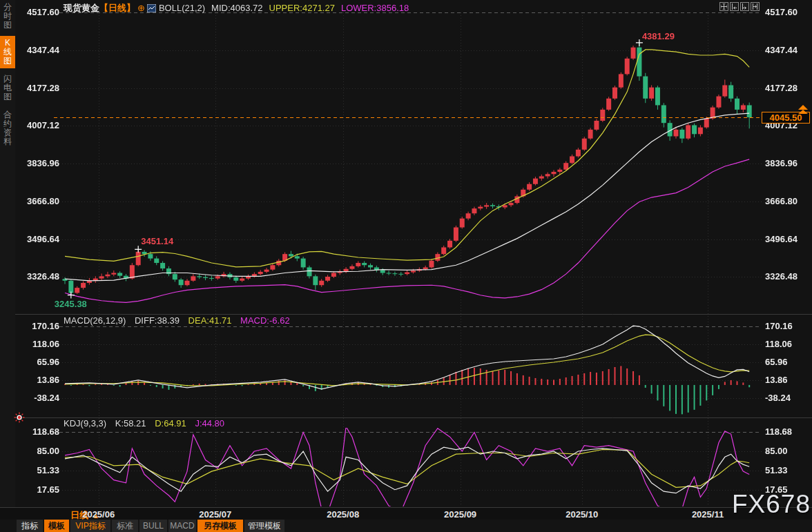 Image resolution: width=812 pixels, height=532 pixels. Describe the element at coordinates (724, 7) in the screenshot. I see `pan-tool-icon` at that location.